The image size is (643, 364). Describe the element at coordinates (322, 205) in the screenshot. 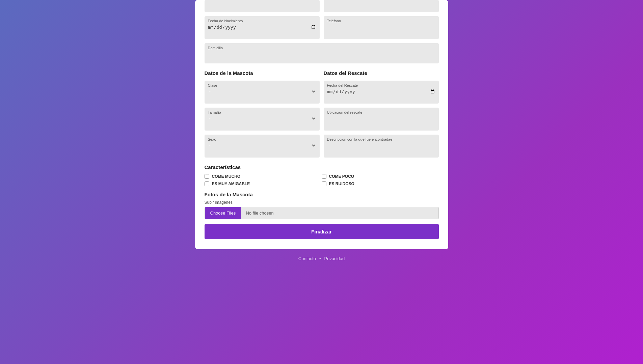

I see `fotos-section: Fotos de la Mascota Subir imagenes Choos…` at that location.